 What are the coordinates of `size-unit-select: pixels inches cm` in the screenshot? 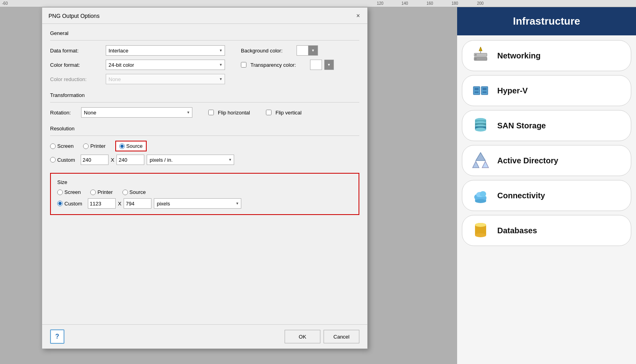 It's located at (198, 203).